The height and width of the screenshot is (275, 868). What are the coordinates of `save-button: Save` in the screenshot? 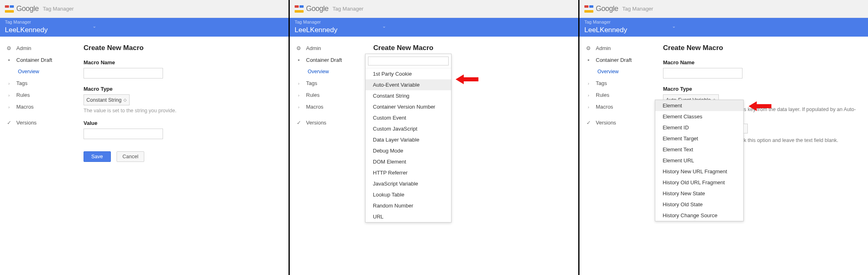 It's located at (97, 157).